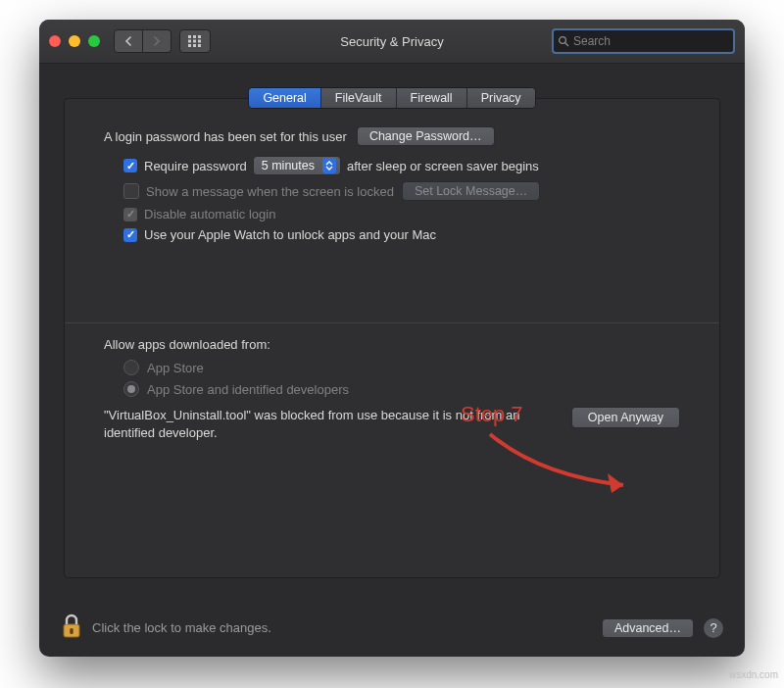 The width and height of the screenshot is (784, 688). I want to click on require-password-delay-value: 5 minutes, so click(288, 166).